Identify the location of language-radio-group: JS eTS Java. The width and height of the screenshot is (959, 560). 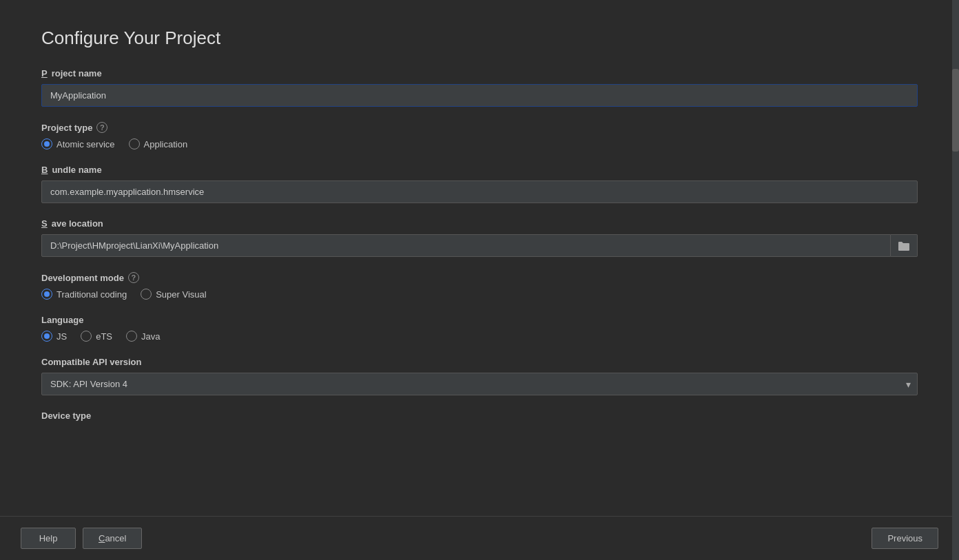
(479, 336).